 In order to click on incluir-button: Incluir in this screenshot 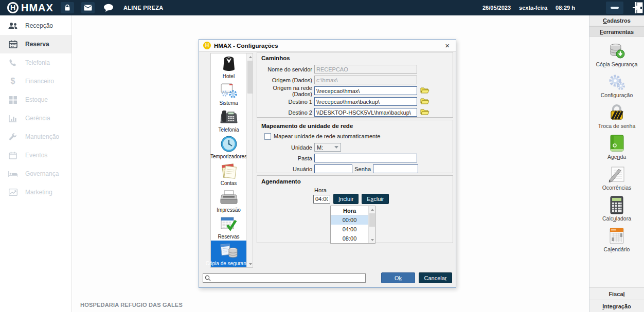, I will do `click(346, 199)`.